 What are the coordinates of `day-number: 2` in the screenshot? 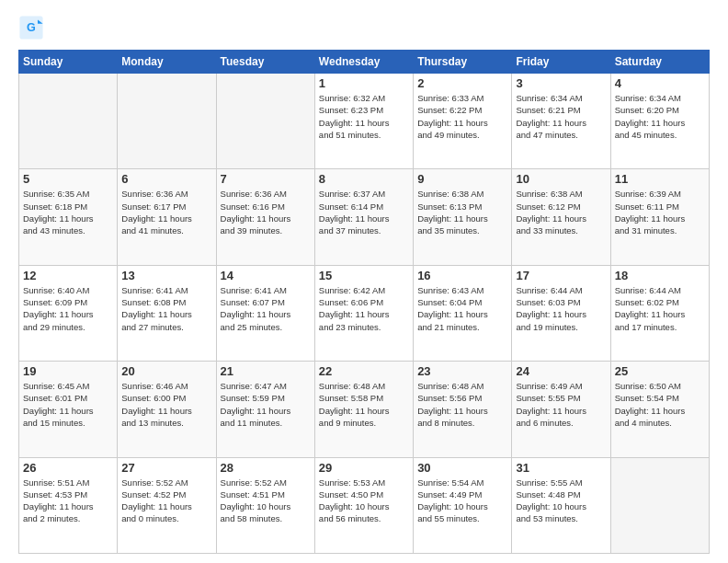 It's located at (462, 83).